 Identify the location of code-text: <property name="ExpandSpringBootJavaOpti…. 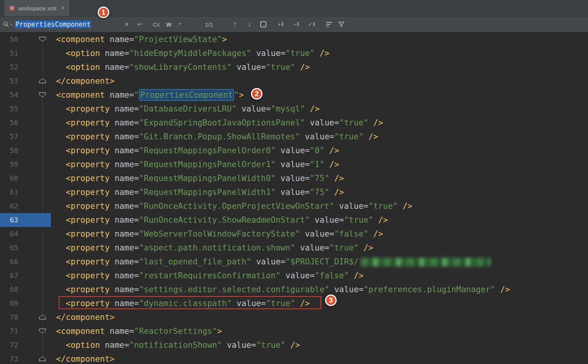
(222, 123).